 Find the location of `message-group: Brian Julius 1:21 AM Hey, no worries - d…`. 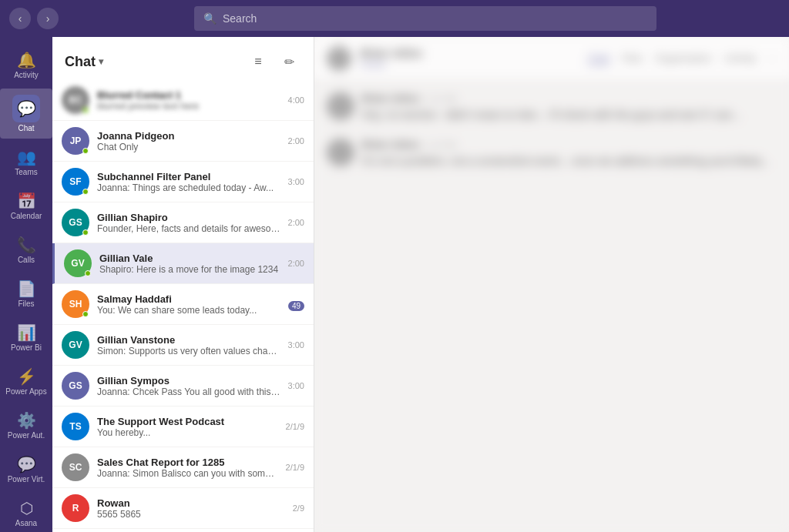

message-group: Brian Julius 1:21 AM Hey, no worries - d… is located at coordinates (552, 108).